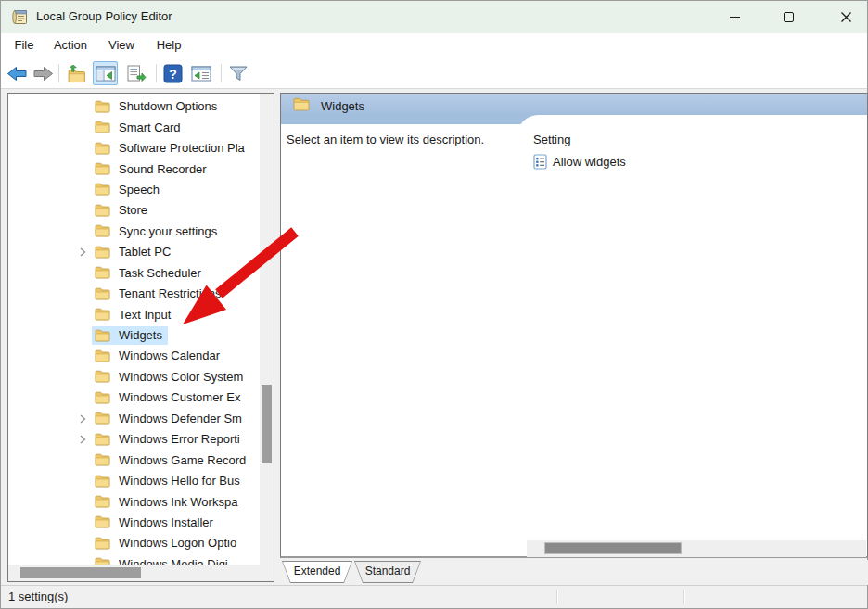 Image resolution: width=868 pixels, height=609 pixels. What do you see at coordinates (145, 252) in the screenshot?
I see `tree-item-label: Tablet PC` at bounding box center [145, 252].